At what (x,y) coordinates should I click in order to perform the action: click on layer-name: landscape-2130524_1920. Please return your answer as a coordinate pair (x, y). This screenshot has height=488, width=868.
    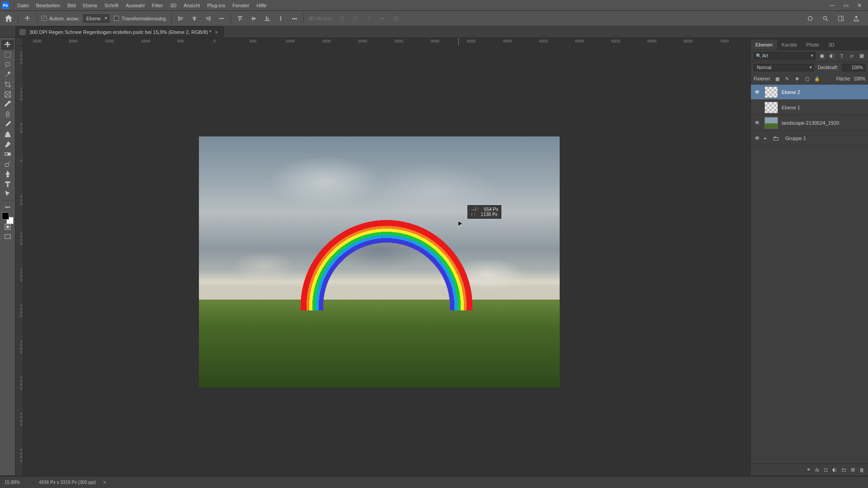
    Looking at the image, I should click on (810, 123).